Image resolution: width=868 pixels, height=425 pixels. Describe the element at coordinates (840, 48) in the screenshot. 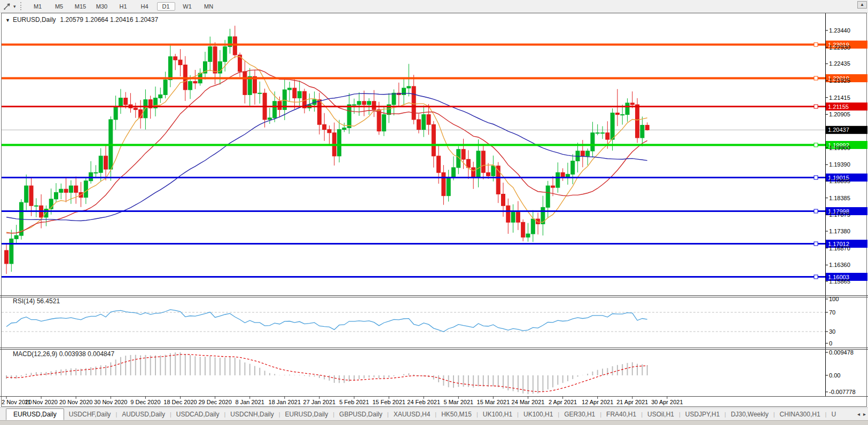

I see `svg-text: 1.22930` at that location.